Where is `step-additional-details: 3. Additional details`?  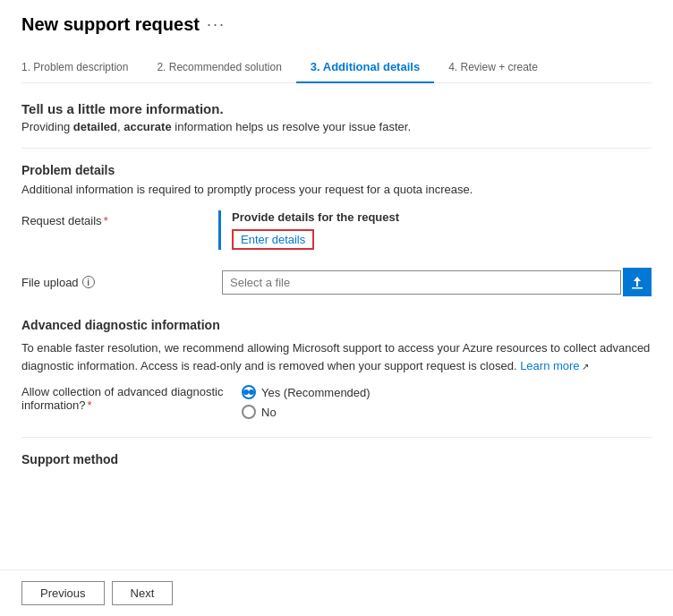
step-additional-details: 3. Additional details is located at coordinates (365, 68).